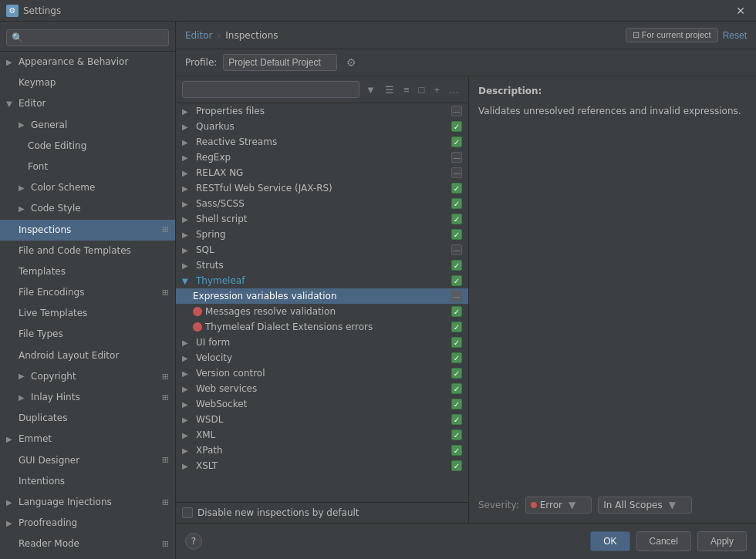 This screenshot has width=756, height=559. Describe the element at coordinates (609, 541) in the screenshot. I see `ok-button: OK` at that location.